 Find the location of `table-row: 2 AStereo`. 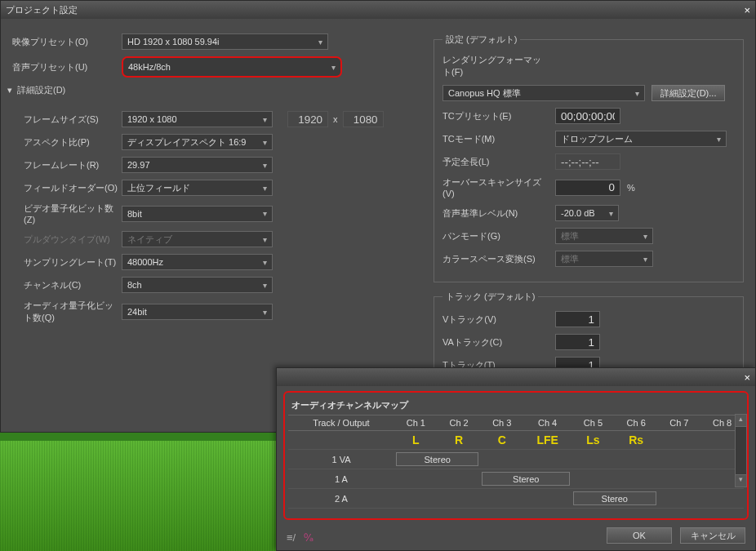

table-row: 2 AStereo is located at coordinates (516, 499).